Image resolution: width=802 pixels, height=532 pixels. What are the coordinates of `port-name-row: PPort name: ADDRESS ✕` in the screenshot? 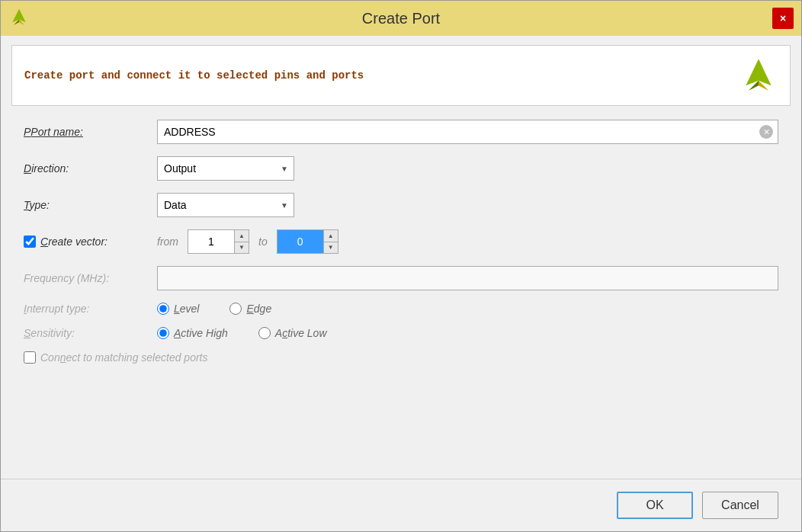 It's located at (401, 132).